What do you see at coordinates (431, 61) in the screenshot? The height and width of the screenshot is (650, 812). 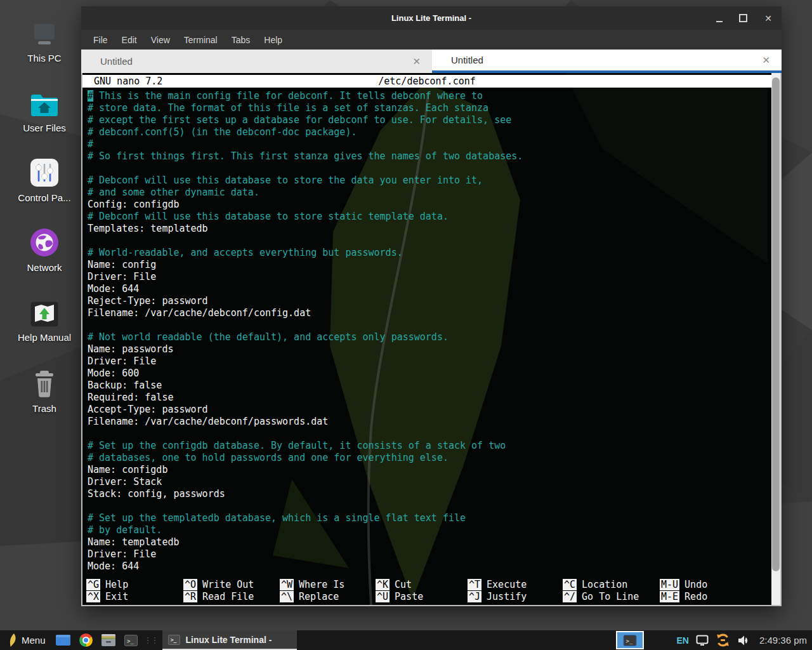 I see `tab-bar: Untitled ✕ Untitled ✕` at bounding box center [431, 61].